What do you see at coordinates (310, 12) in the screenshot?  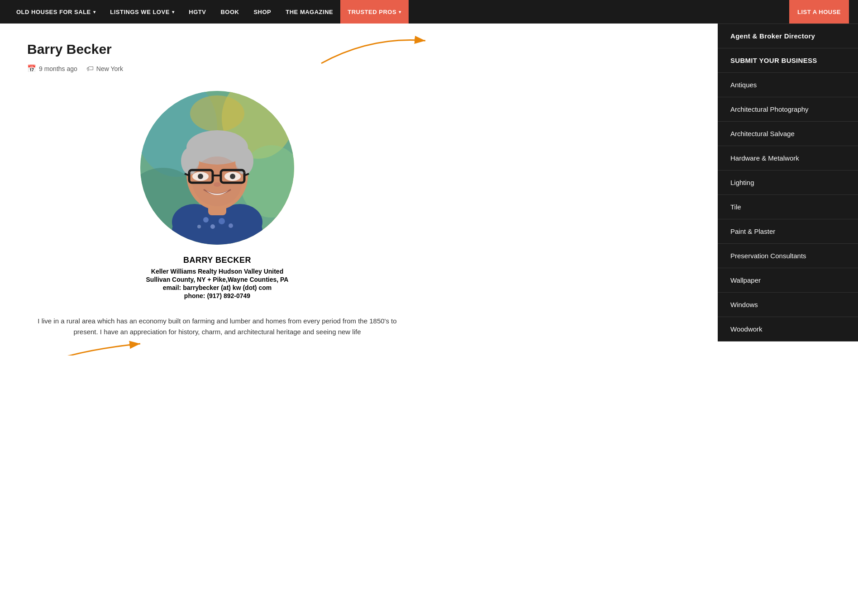 I see `nav-magazine: THE MAGAZINE` at bounding box center [310, 12].